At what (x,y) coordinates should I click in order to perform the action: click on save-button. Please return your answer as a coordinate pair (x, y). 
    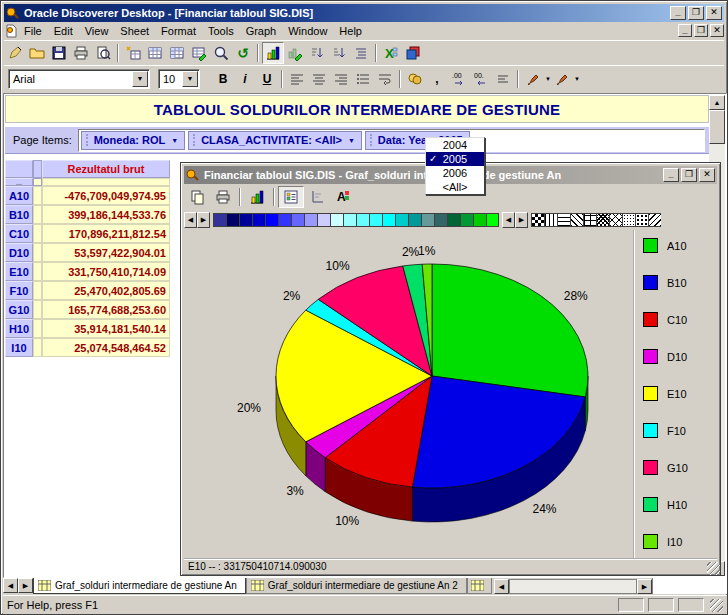
    Looking at the image, I should click on (59, 53).